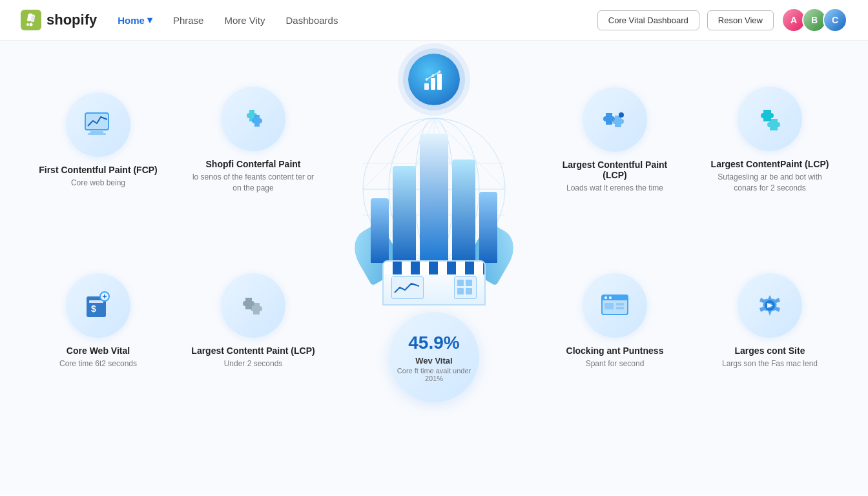 Image resolution: width=868 pixels, height=496 pixels. I want to click on clp-desc: Spant for second, so click(615, 364).